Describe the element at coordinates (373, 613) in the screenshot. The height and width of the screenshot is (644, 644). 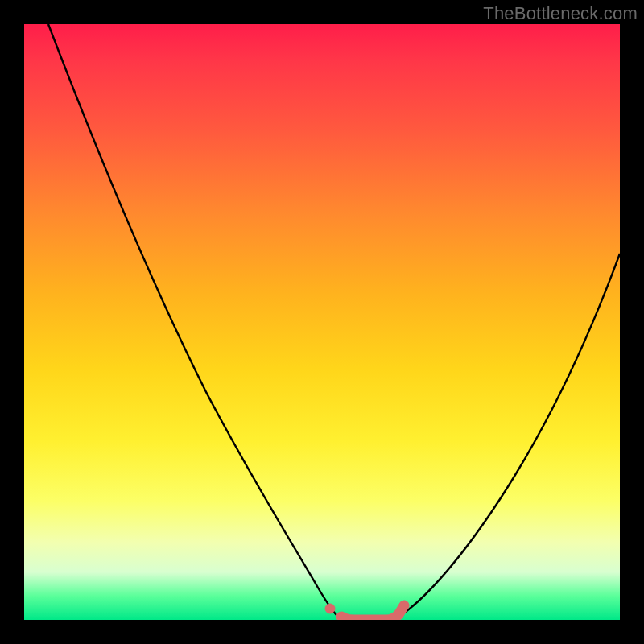
I see `bottom-segment` at that location.